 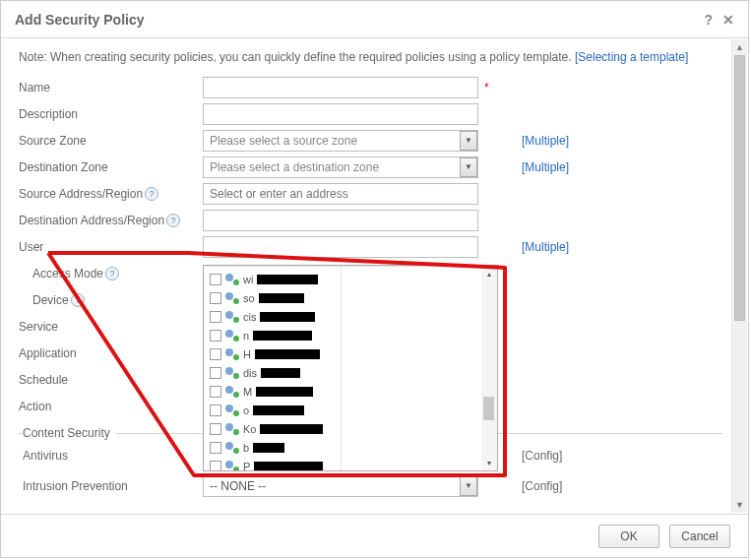 What do you see at coordinates (110, 456) in the screenshot?
I see `label-antivirus: Antivirus` at bounding box center [110, 456].